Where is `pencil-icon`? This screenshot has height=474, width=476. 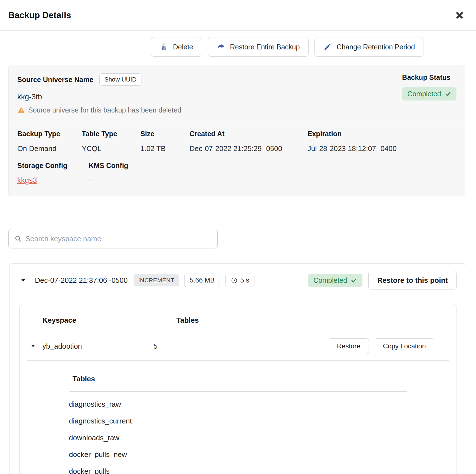 pencil-icon is located at coordinates (328, 47).